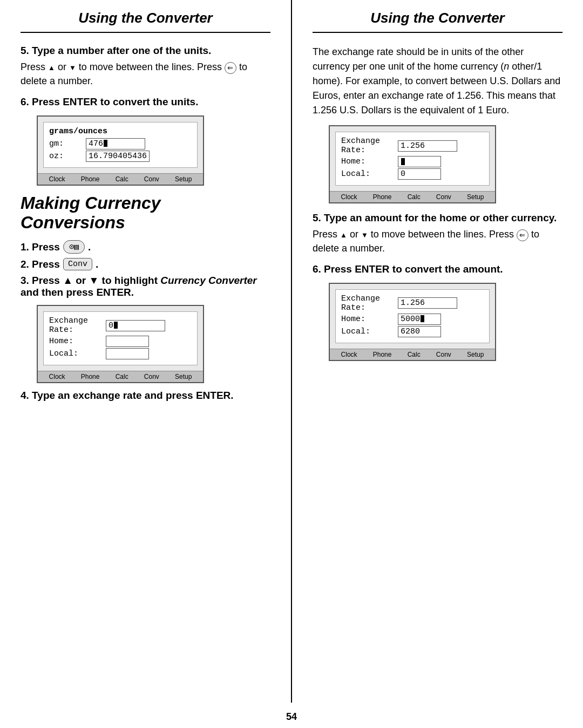  What do you see at coordinates (57, 377) in the screenshot?
I see `footer-clock-2: Clock` at bounding box center [57, 377].